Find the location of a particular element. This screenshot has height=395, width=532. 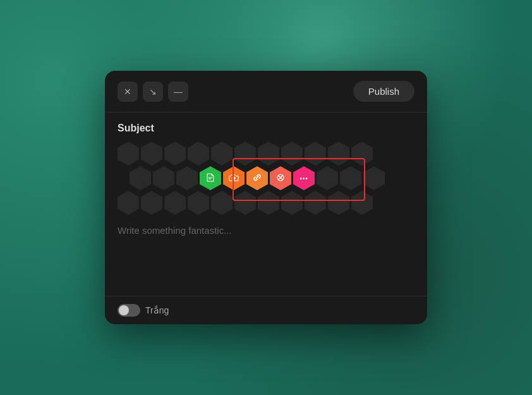

arrow-button: ↘ is located at coordinates (153, 92).